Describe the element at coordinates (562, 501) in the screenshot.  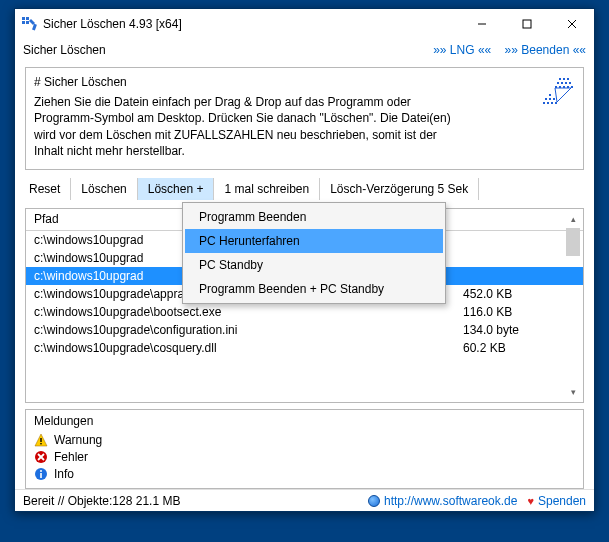
I see `donate-label: Spenden` at that location.